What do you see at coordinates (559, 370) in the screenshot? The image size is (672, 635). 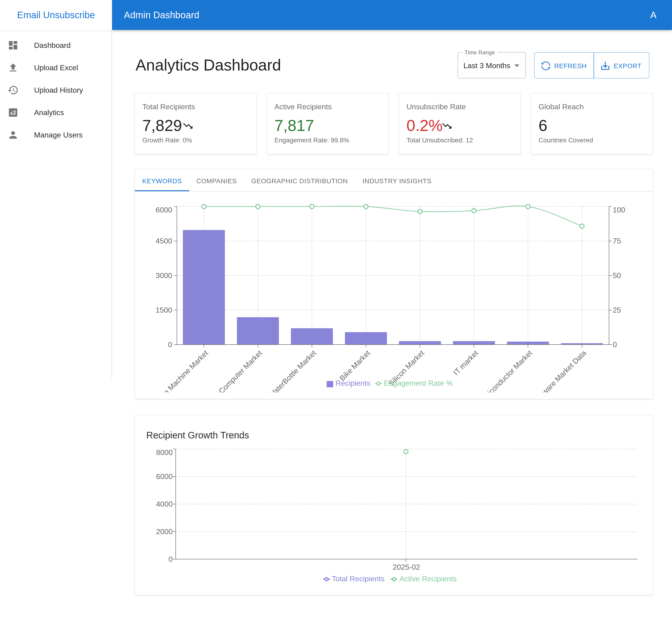 I see `svg-text: Software Market Data` at bounding box center [559, 370].